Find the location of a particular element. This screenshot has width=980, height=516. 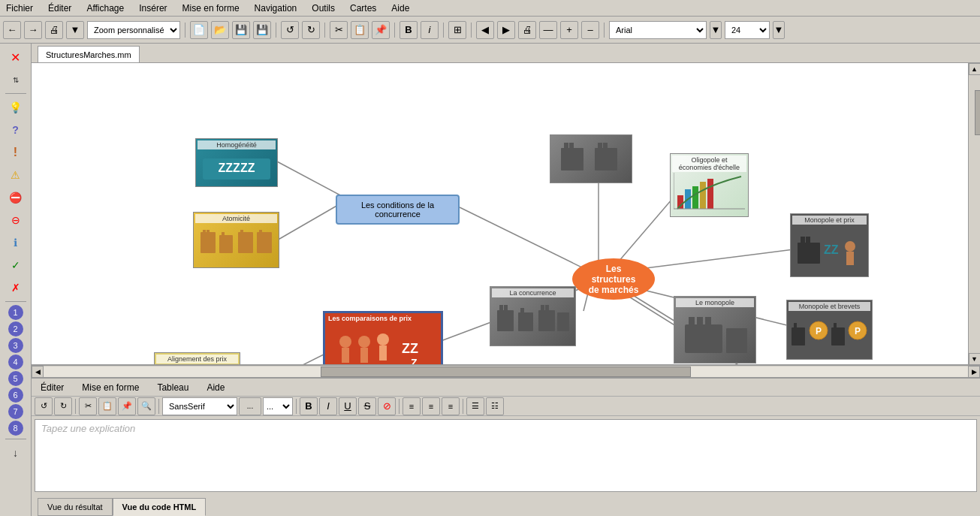

table-btn: ⊞ is located at coordinates (457, 30).